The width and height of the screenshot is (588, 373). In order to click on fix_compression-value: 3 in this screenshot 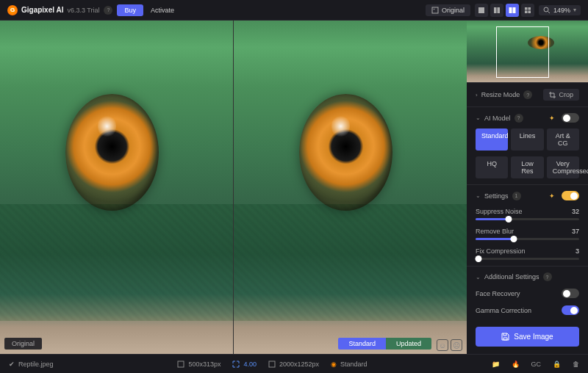, I will do `click(578, 251)`.